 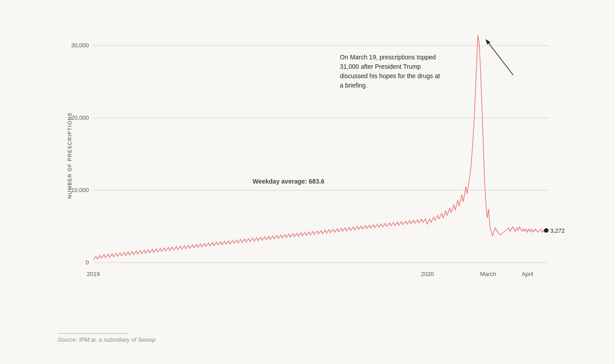 What do you see at coordinates (289, 181) in the screenshot?
I see `weekday-avg-label: Weekday average: 683.6` at bounding box center [289, 181].